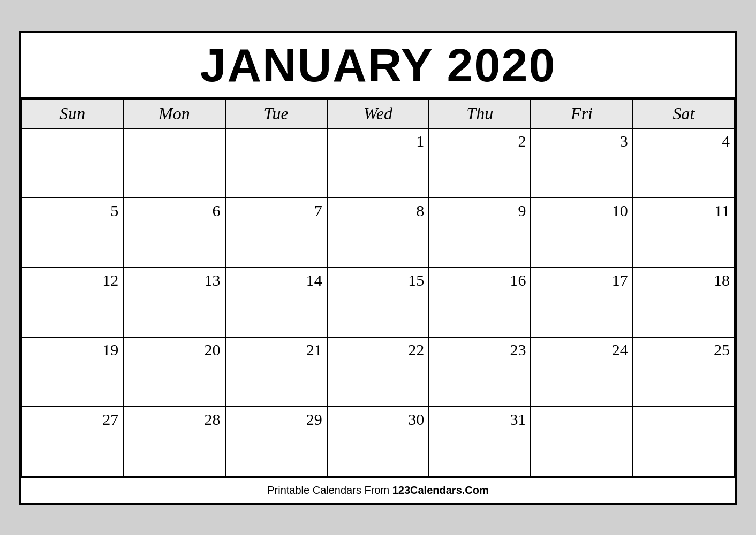 The image size is (756, 535). I want to click on header-fri: Fri, so click(581, 113).